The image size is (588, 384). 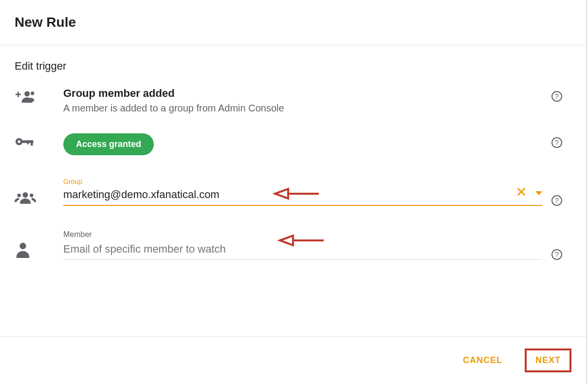 I want to click on trigger-description: A member is added to a group from Admin …, so click(x=303, y=108).